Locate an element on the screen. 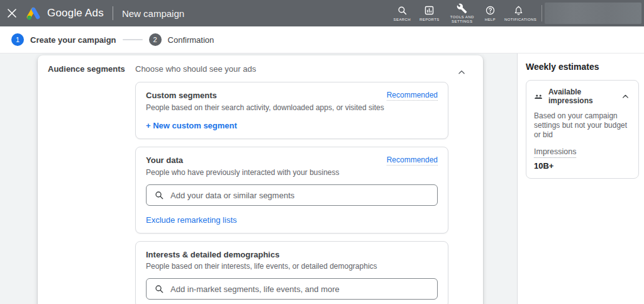  reports-nav-button: Reports is located at coordinates (430, 14).